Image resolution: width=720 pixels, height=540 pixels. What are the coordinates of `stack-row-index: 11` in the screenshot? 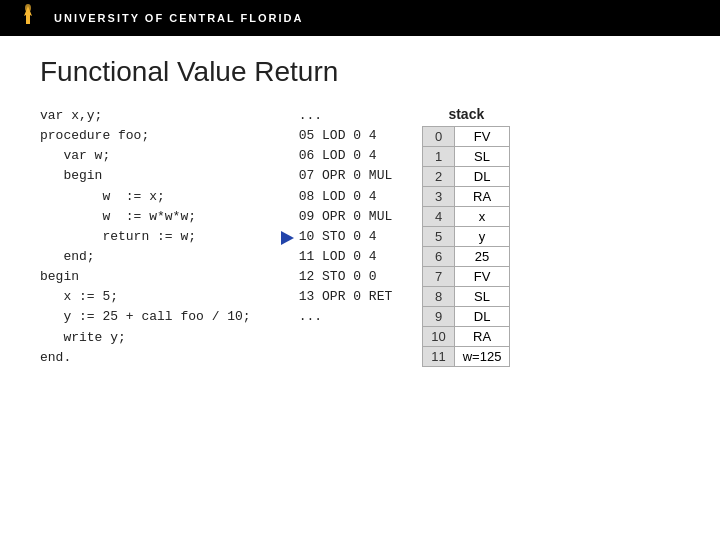 It's located at (438, 357).